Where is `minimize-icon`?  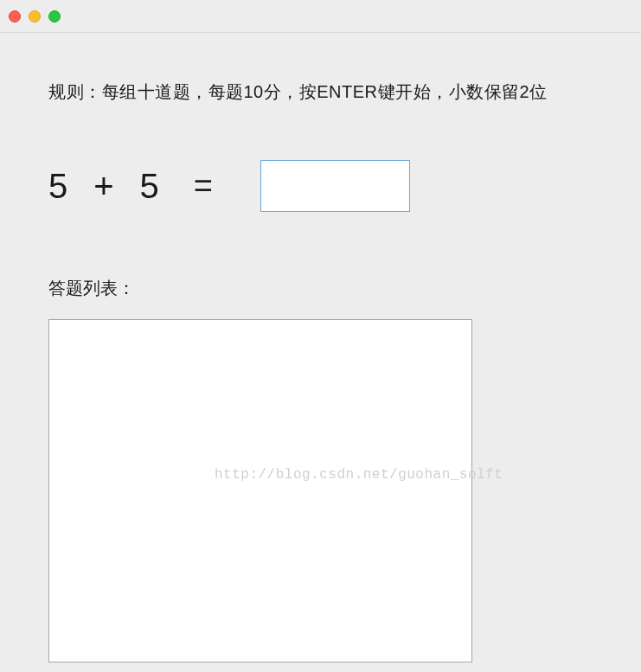
minimize-icon is located at coordinates (35, 16).